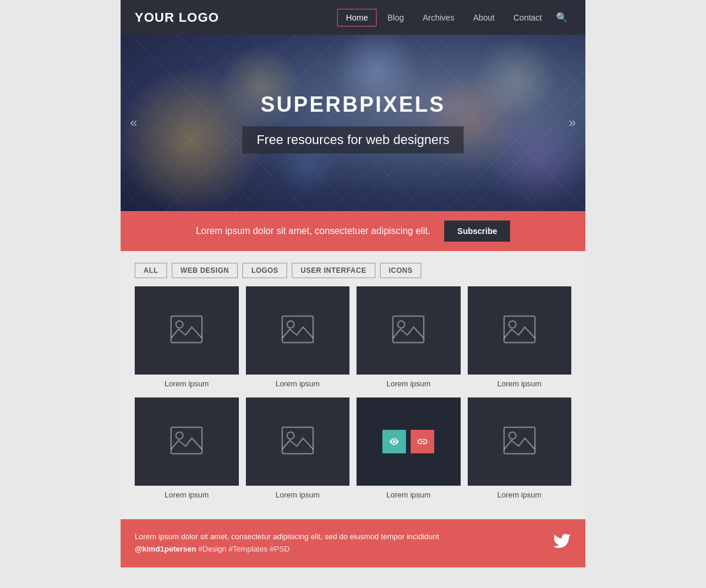  What do you see at coordinates (484, 18) in the screenshot?
I see `nav-item-about: About` at bounding box center [484, 18].